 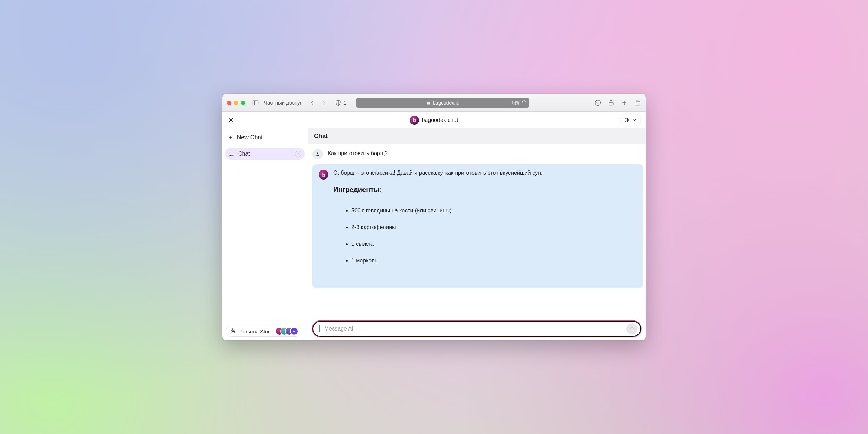 I want to click on send-button, so click(x=632, y=329).